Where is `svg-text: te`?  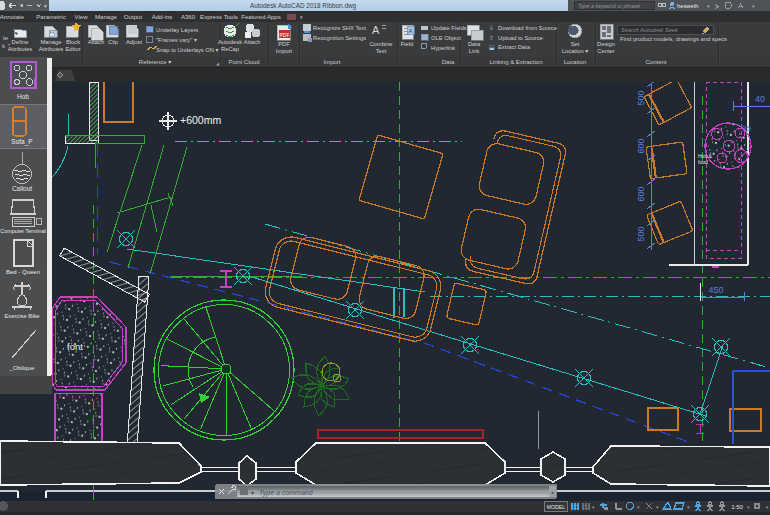
svg-text: te is located at coordinates (6, 38).